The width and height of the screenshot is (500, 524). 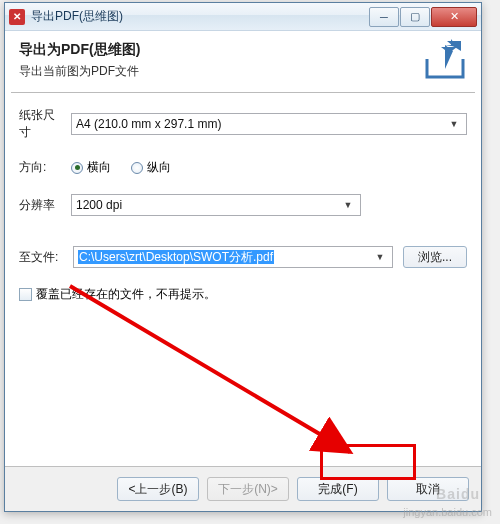 I want to click on watermark-url: jingyan.baidu.com, so click(x=448, y=512).